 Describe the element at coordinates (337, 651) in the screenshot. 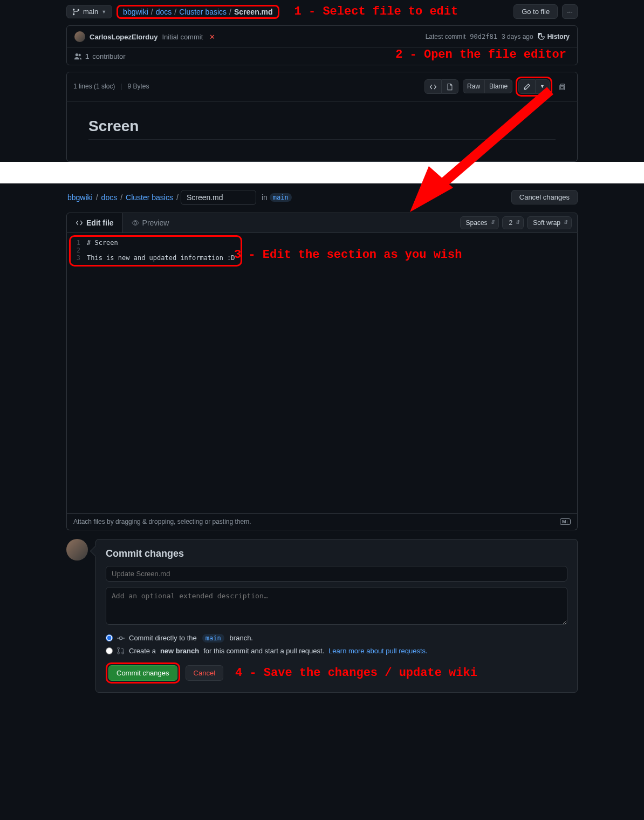

I see `commit-branch-option: Create a new branch for this commit and …` at that location.